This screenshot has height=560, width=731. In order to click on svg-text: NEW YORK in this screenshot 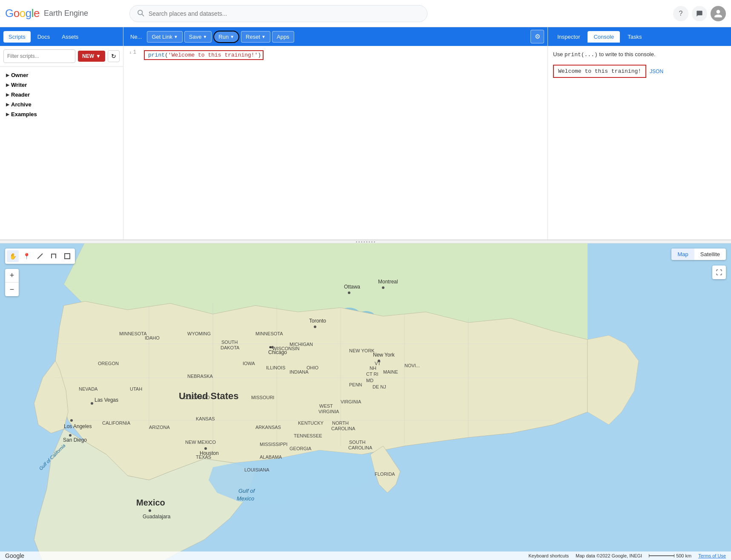, I will do `click(362, 351)`.